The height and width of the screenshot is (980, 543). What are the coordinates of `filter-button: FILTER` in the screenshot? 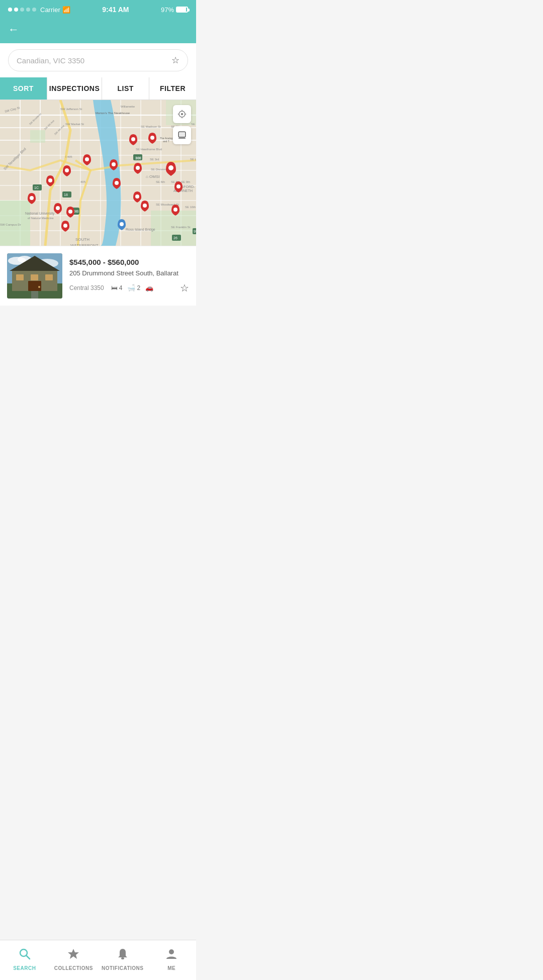 It's located at (173, 88).